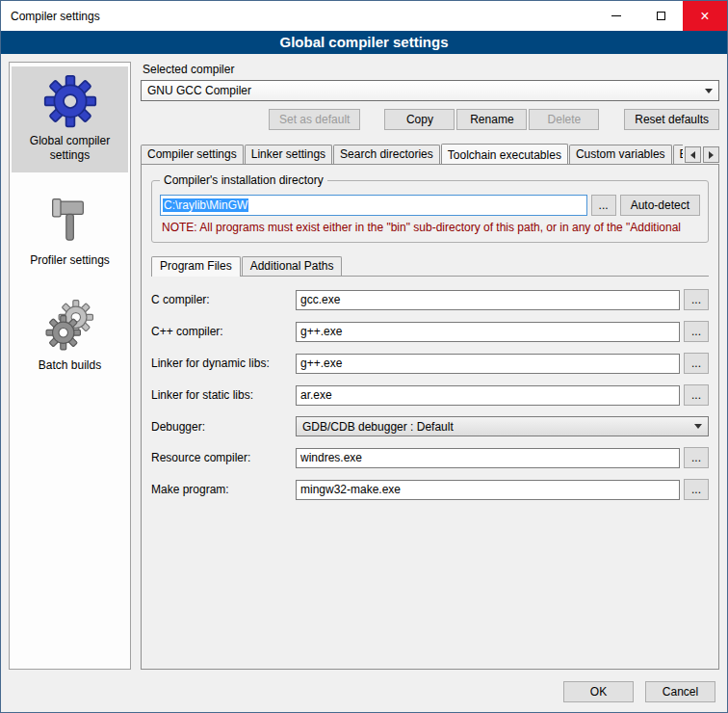 This screenshot has height=713, width=728. Describe the element at coordinates (420, 119) in the screenshot. I see `copy-button: Copy` at that location.